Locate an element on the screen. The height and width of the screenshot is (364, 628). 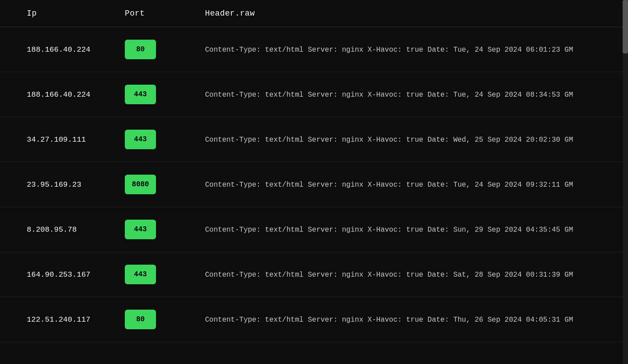
table-row: 122.51.240.11780Content-Type: text/html … is located at coordinates (314, 320).